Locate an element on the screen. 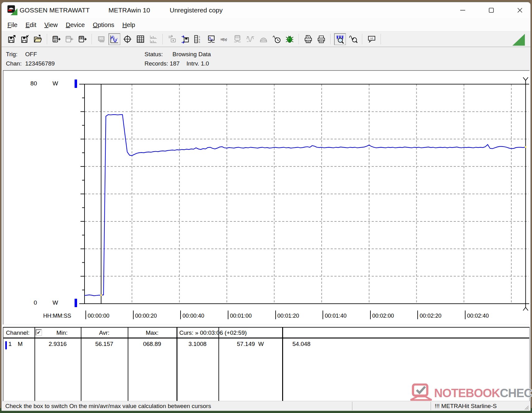 The image size is (532, 413). device-name: !!! METRAHit Starline-S is located at coordinates (466, 406).